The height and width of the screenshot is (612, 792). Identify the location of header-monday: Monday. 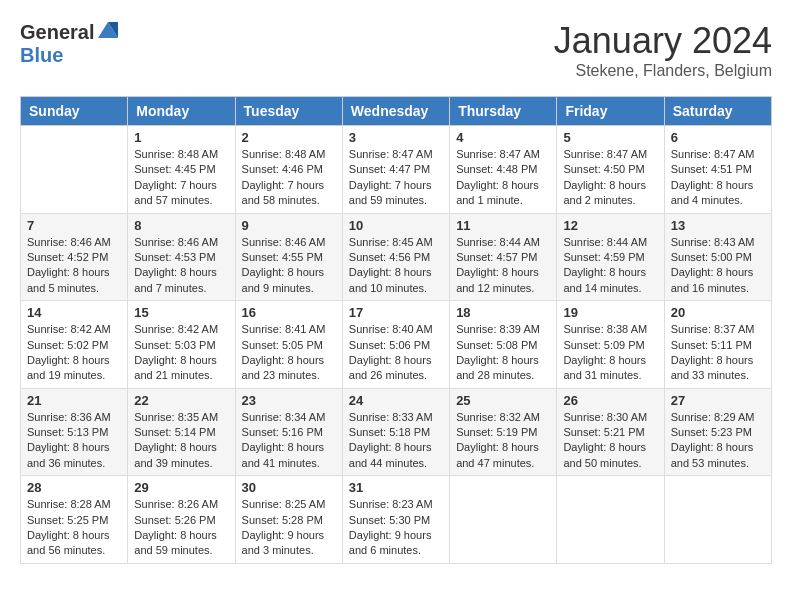
(182, 112).